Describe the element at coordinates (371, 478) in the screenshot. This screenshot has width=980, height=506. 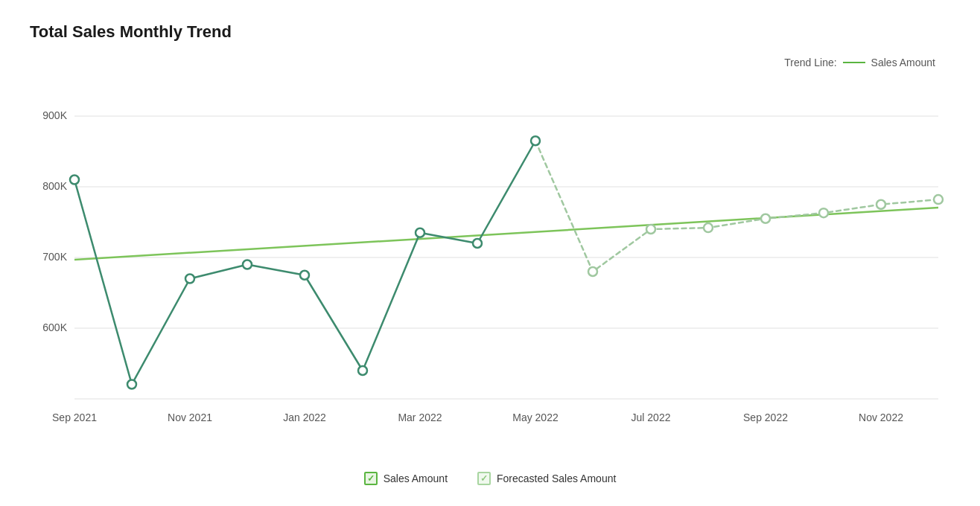
I see `legend-check-sales: ✓` at that location.